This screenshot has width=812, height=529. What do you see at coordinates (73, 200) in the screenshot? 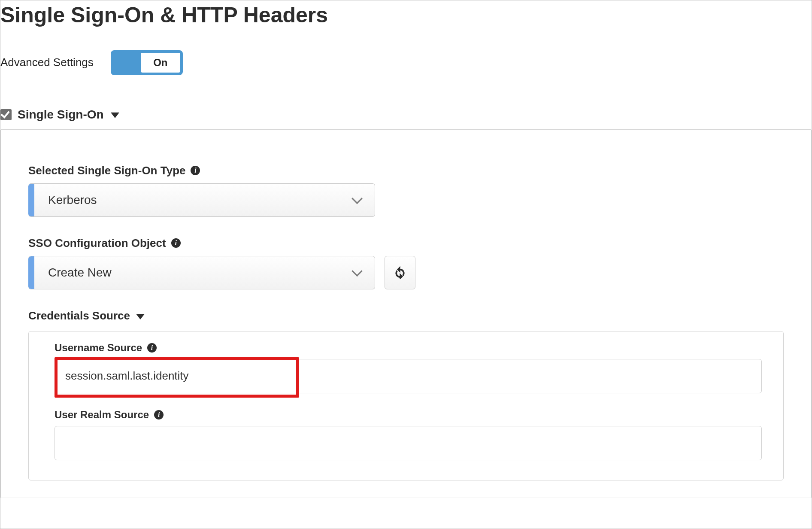
I see `sso-type-value: Kerberos` at bounding box center [73, 200].